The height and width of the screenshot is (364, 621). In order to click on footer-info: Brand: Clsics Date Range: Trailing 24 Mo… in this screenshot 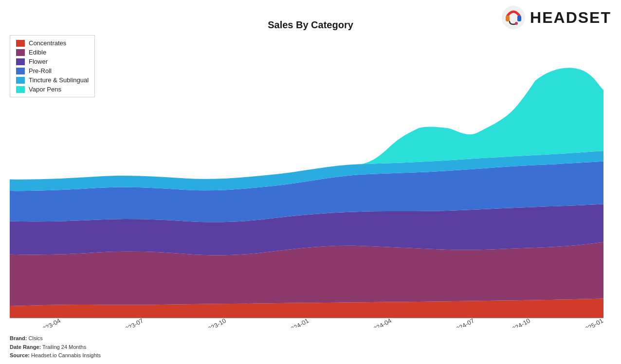, I will do `click(55, 347)`.